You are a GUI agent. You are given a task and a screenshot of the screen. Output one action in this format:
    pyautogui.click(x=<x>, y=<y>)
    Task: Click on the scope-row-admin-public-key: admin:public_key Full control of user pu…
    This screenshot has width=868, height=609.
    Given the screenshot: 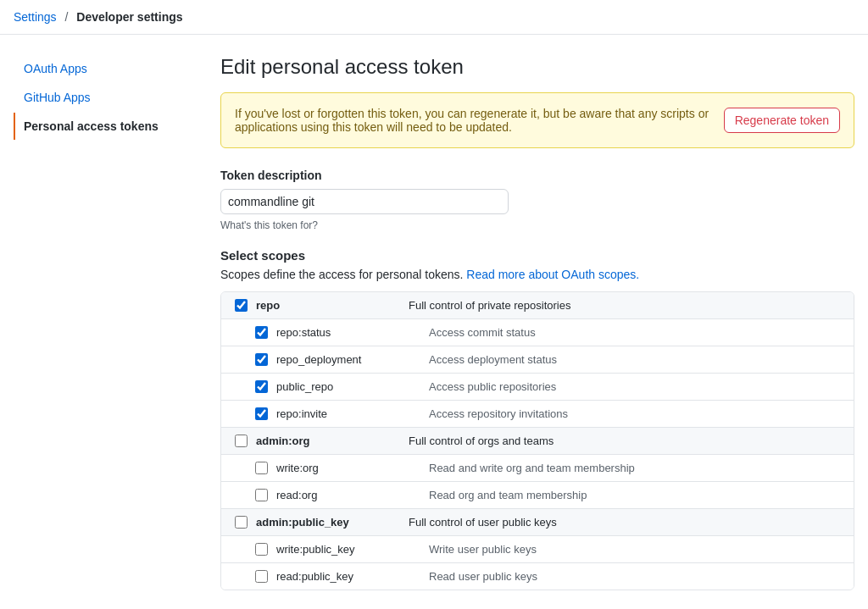 What is the action you would take?
    pyautogui.click(x=537, y=523)
    